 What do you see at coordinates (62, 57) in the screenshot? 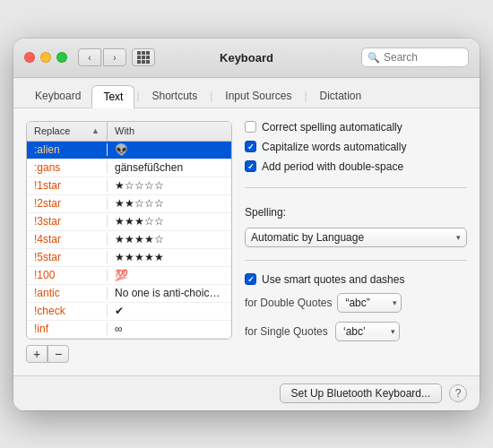
I see `maximize-button` at bounding box center [62, 57].